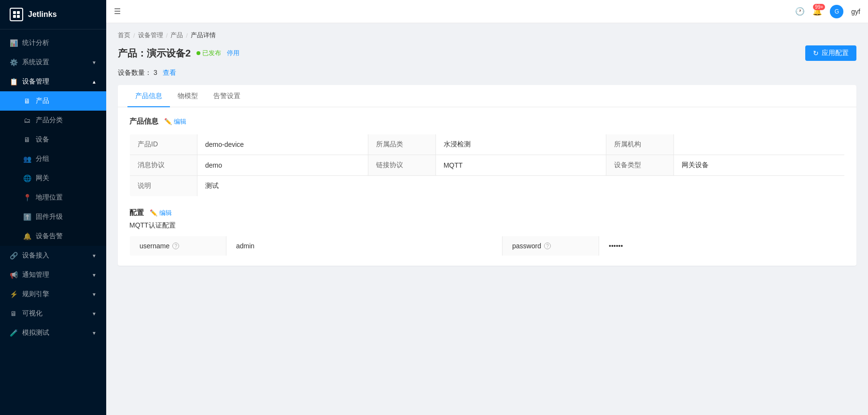  Describe the element at coordinates (49, 198) in the screenshot. I see `sidebar-label-geo: 地理位置` at that location.